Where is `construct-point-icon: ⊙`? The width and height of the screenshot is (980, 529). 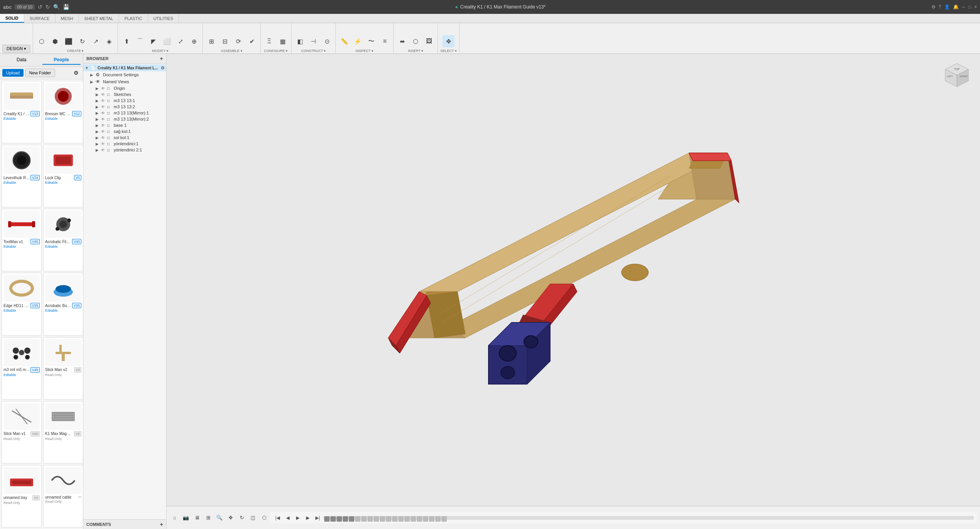 construct-point-icon: ⊙ is located at coordinates (327, 41).